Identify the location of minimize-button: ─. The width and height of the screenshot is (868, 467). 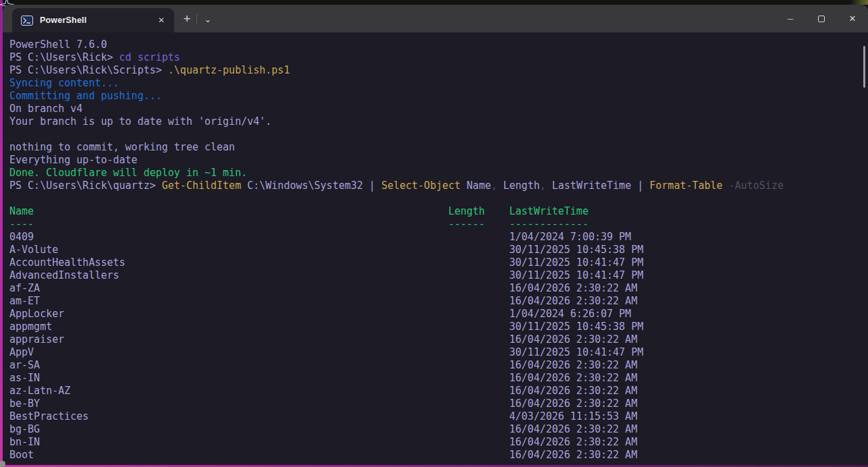
(790, 19).